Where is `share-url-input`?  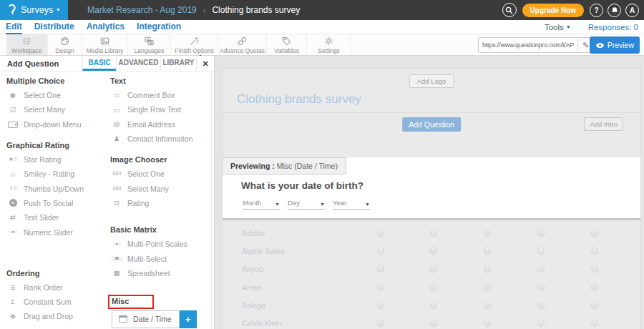 share-url-input is located at coordinates (528, 45).